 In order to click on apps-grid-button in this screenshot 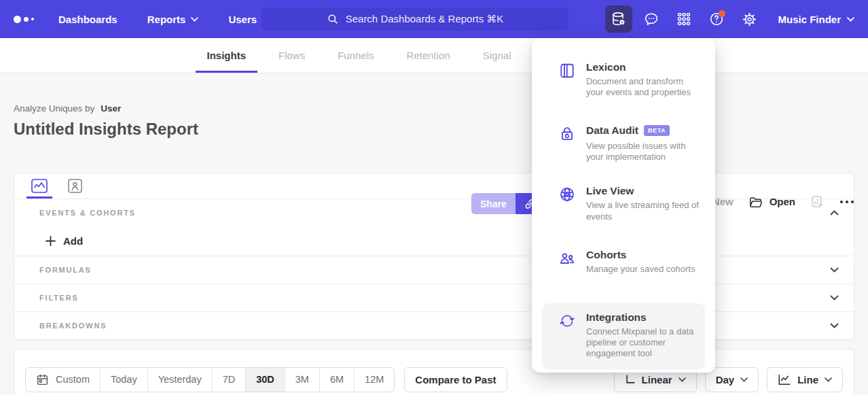, I will do `click(684, 19)`.